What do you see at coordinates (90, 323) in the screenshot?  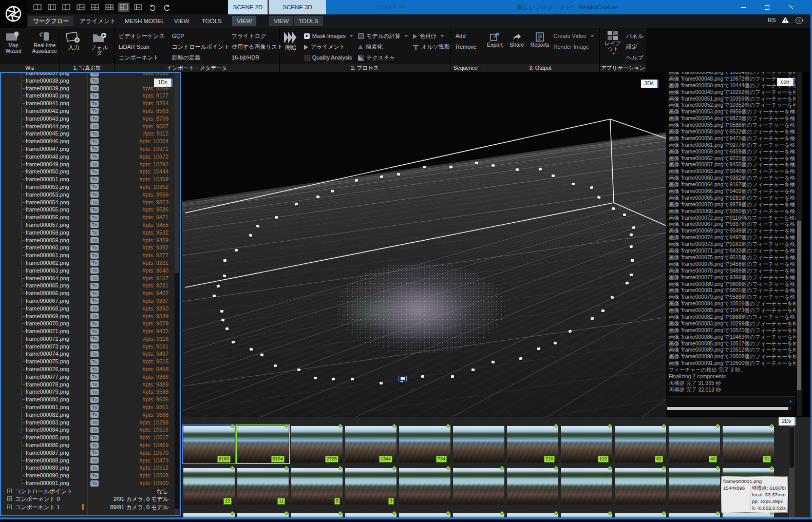 I see `list-item: frame000070.png Tx #pts: 9879` at bounding box center [90, 323].